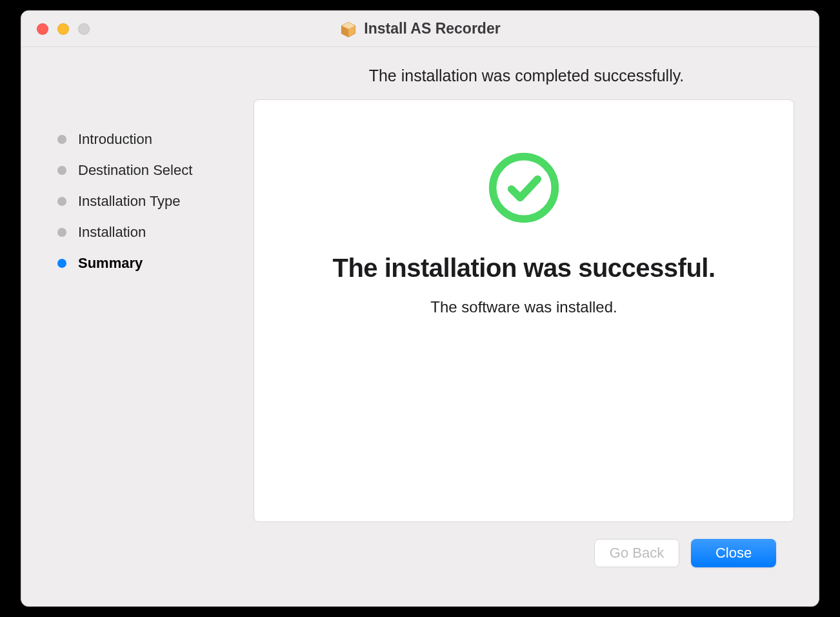 The height and width of the screenshot is (617, 840). I want to click on close-button: Close, so click(734, 553).